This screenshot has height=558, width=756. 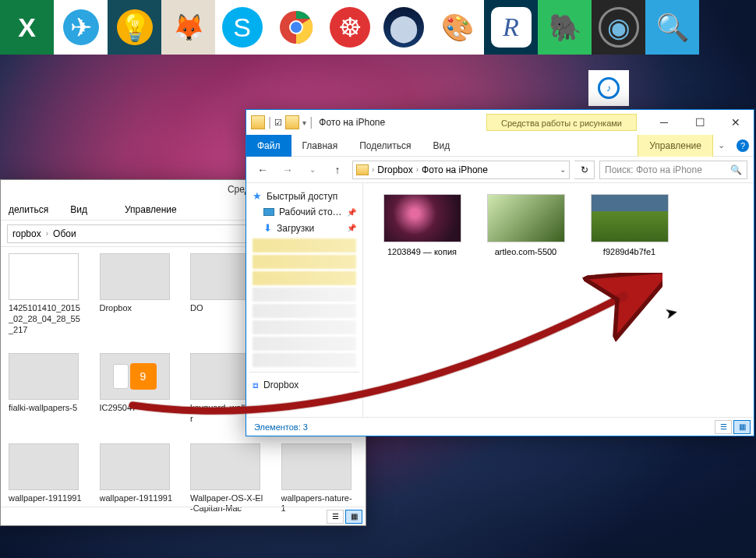 What do you see at coordinates (700, 122) in the screenshot?
I see `maximize-button: ☐` at bounding box center [700, 122].